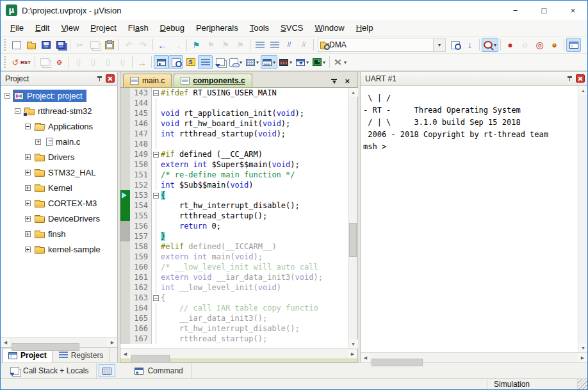 The width and height of the screenshot is (588, 390). Describe the element at coordinates (59, 126) in the screenshot. I see `tree-item: Applications` at that location.